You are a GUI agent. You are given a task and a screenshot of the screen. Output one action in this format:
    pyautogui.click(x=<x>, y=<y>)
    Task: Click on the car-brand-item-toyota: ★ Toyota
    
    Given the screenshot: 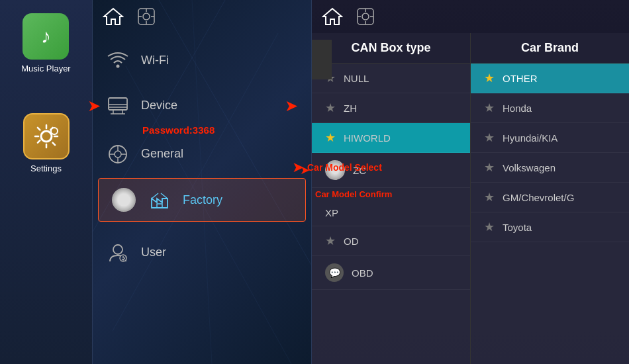 What is the action you would take?
    pyautogui.click(x=550, y=228)
    